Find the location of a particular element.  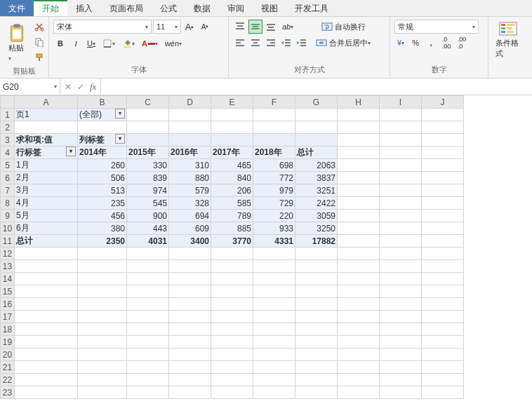

cell: 求和项:值 is located at coordinates (46, 140).